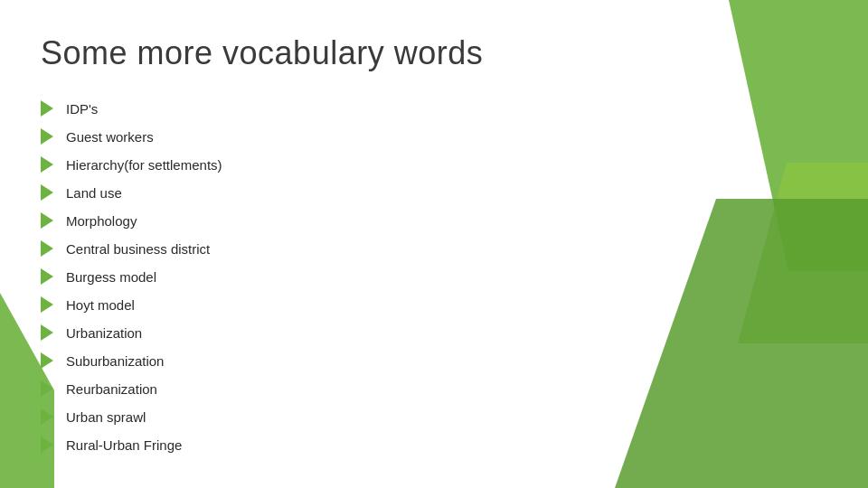 This screenshot has height=488, width=868. Describe the element at coordinates (321, 305) in the screenshot. I see `list-item: Hoyt model` at that location.